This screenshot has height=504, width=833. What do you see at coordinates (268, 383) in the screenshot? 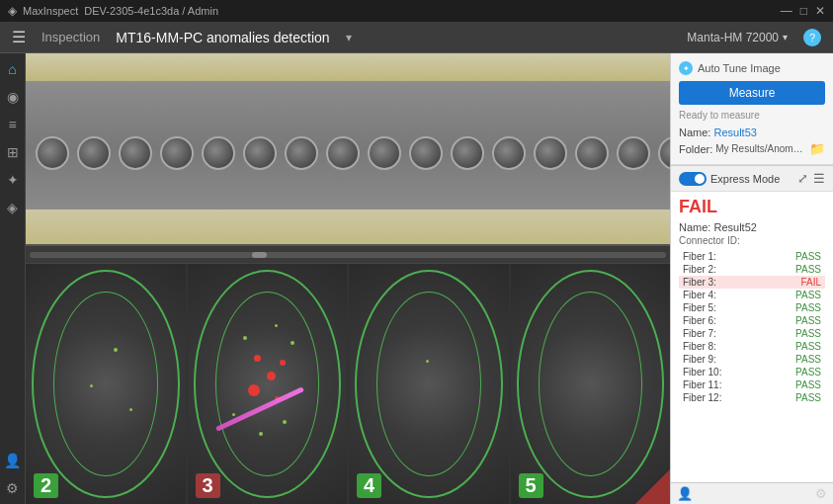
I see `fiber-3-inner-ring` at bounding box center [268, 383].